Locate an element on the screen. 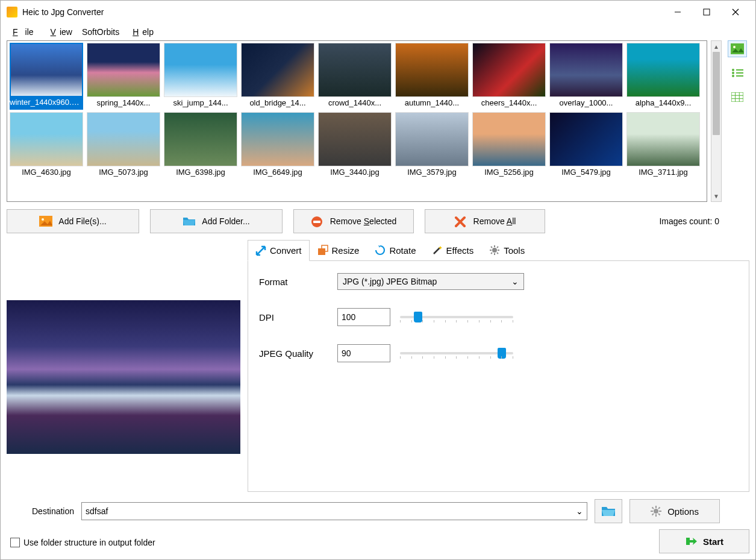  thumbnail-item: autumn_1440... is located at coordinates (432, 76).